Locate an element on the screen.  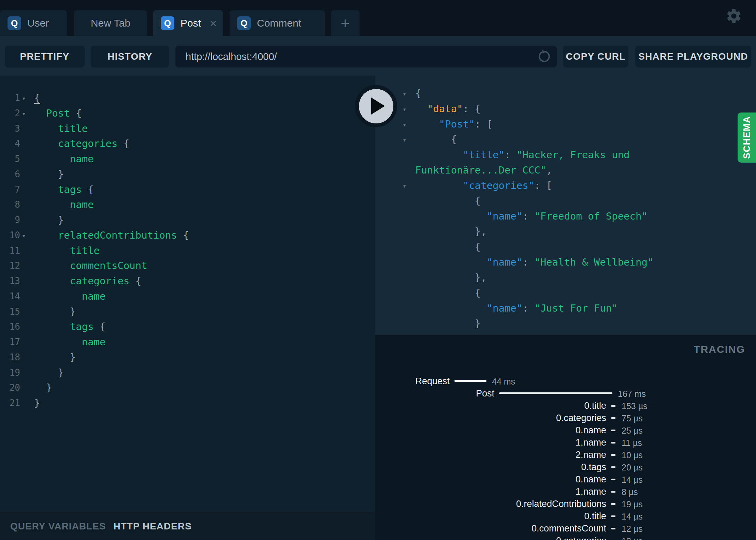
trace-duration-value: 8 µs is located at coordinates (630, 492).